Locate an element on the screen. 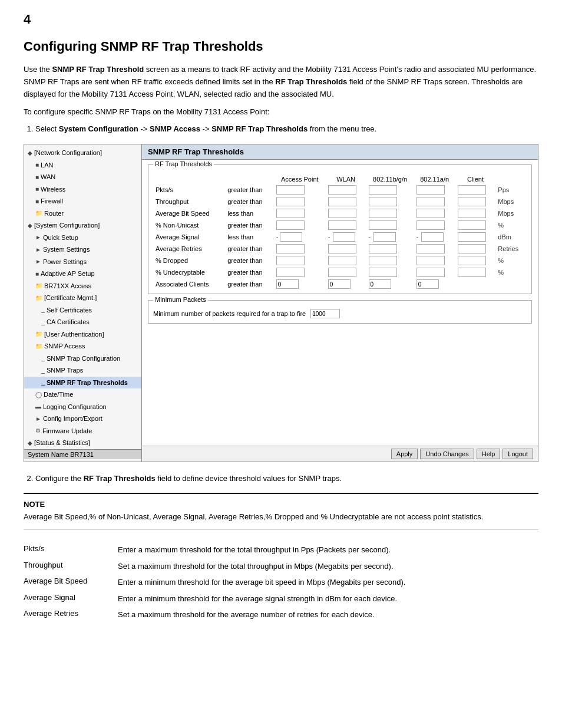 The image size is (562, 728). sidebar-item-label: Date/Time is located at coordinates (58, 395).